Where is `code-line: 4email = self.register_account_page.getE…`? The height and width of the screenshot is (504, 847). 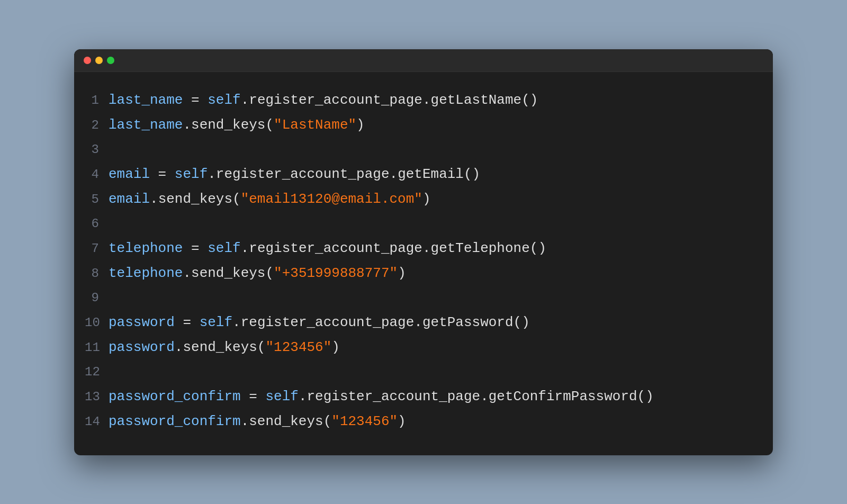 code-line: 4email = self.register_account_page.getE… is located at coordinates (424, 175).